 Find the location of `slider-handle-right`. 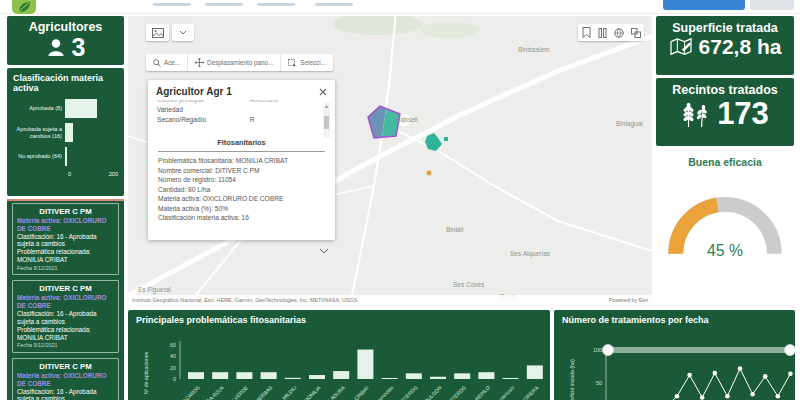

slider-handle-right is located at coordinates (790, 350).